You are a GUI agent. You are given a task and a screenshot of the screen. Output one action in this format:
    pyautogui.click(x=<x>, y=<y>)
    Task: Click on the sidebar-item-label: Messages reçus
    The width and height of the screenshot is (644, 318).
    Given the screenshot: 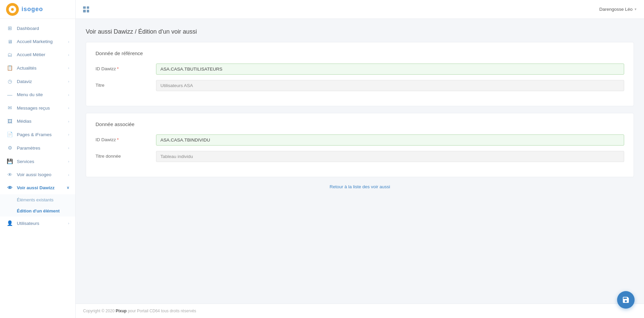 What is the action you would take?
    pyautogui.click(x=42, y=108)
    